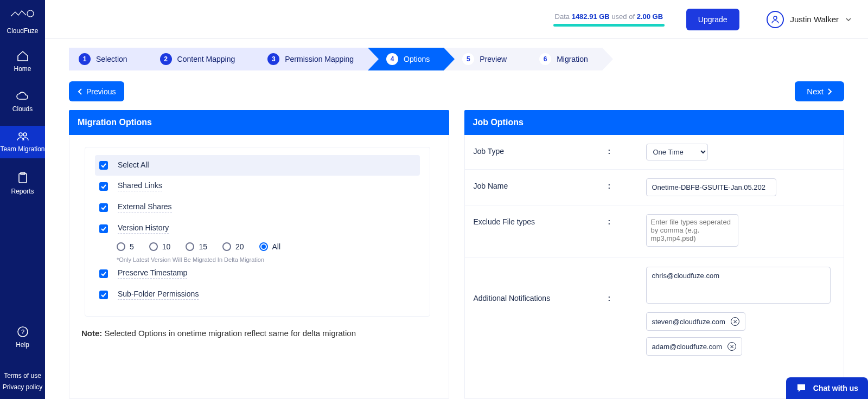  Describe the element at coordinates (308, 59) in the screenshot. I see `step-permission-mapping: 3Permission Mapping` at that location.